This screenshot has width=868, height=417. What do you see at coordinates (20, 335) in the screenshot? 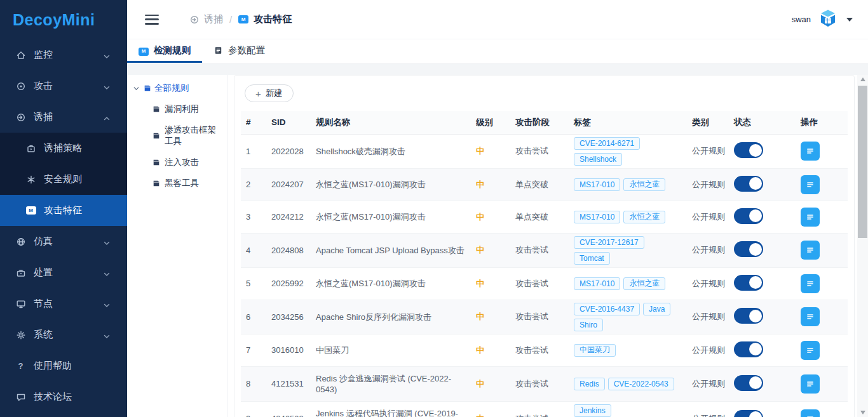
I see `gear-icon` at bounding box center [20, 335].